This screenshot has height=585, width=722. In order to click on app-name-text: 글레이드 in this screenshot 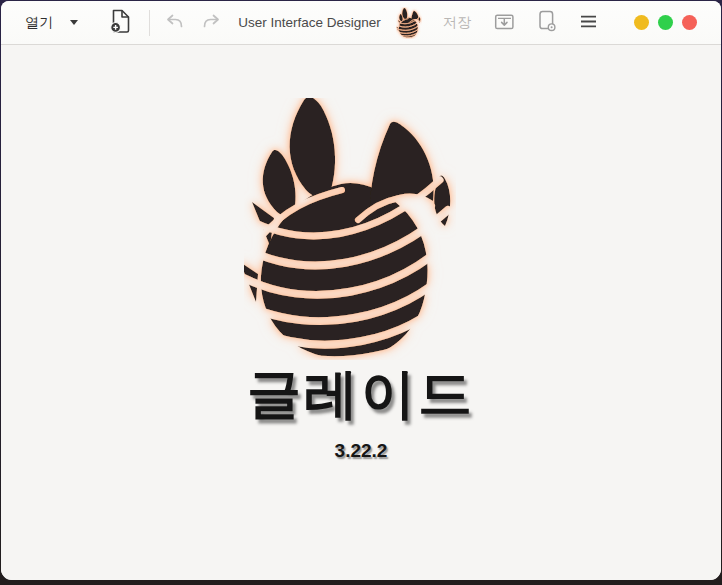, I will do `click(361, 394)`.